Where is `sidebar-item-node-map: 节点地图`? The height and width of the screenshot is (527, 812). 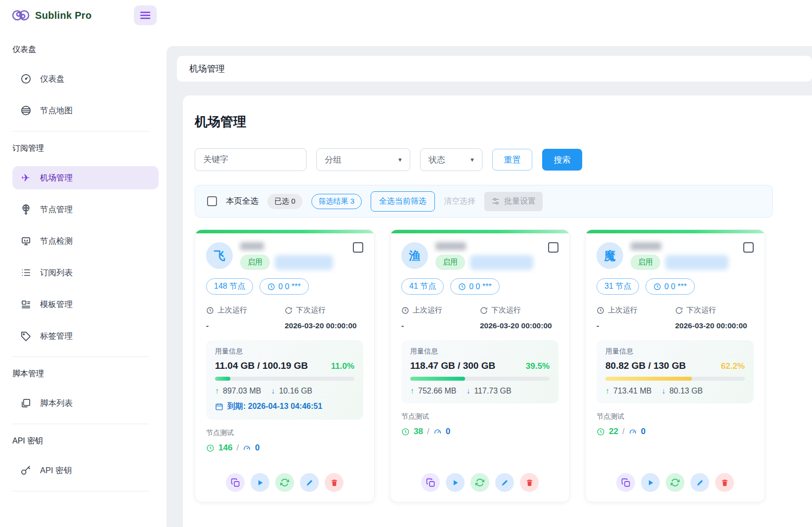
sidebar-item-node-map: 节点地图 is located at coordinates (85, 111).